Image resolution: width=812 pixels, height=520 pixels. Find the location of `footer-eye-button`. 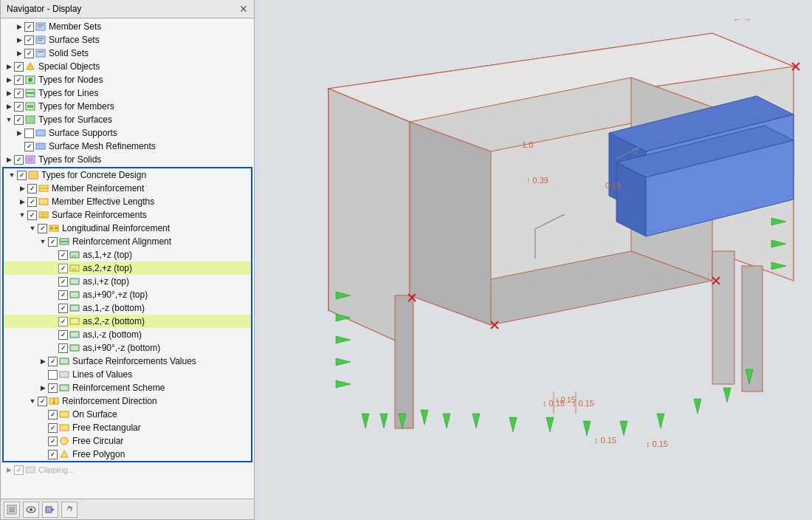

footer-eye-button is located at coordinates (31, 510).